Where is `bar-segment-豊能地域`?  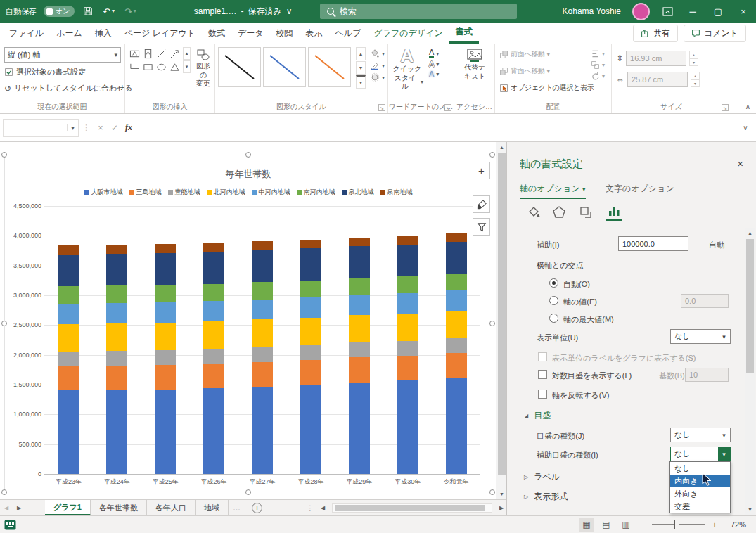 bar-segment-豊能地域 is located at coordinates (117, 359).